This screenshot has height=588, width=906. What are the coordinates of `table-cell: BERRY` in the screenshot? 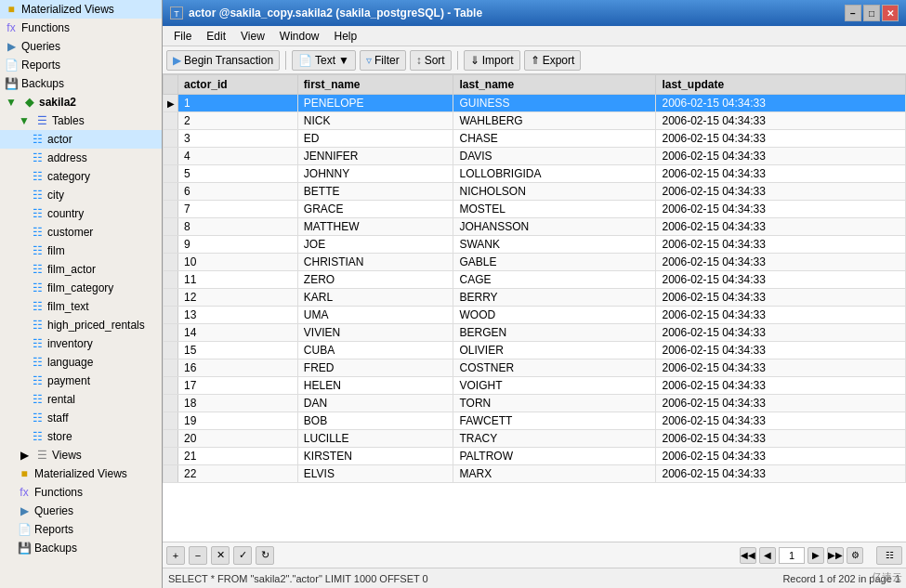 It's located at (555, 297).